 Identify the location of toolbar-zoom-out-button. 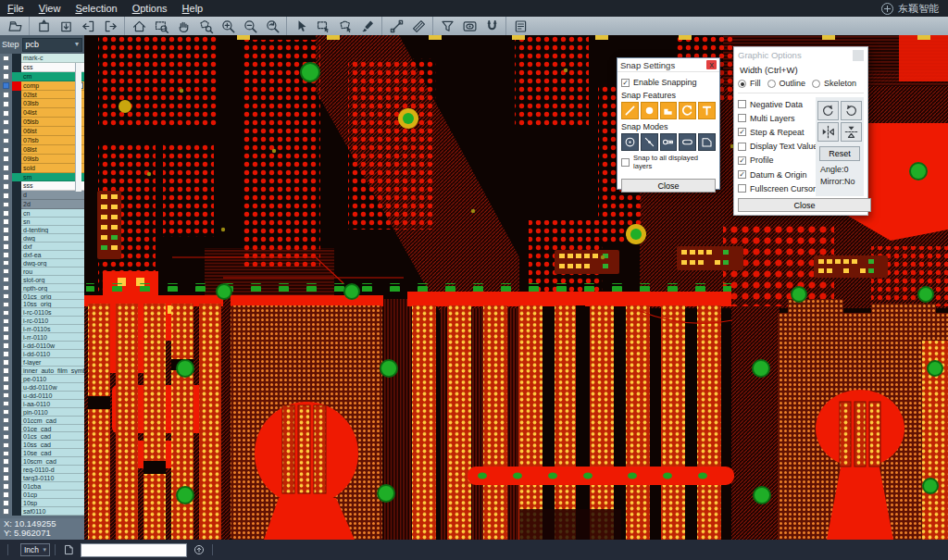
(250, 26).